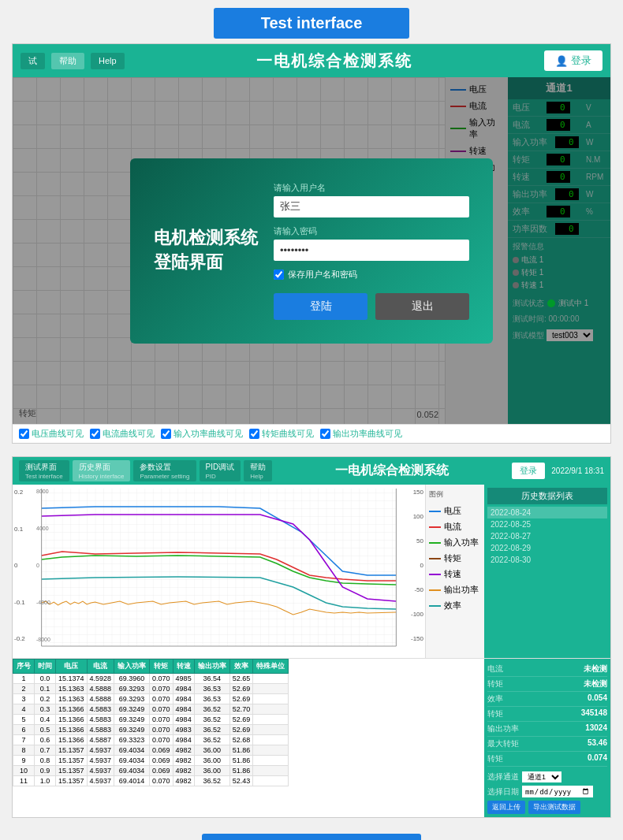  What do you see at coordinates (68, 61) in the screenshot?
I see `nav-help-btn: 帮助` at bounding box center [68, 61].